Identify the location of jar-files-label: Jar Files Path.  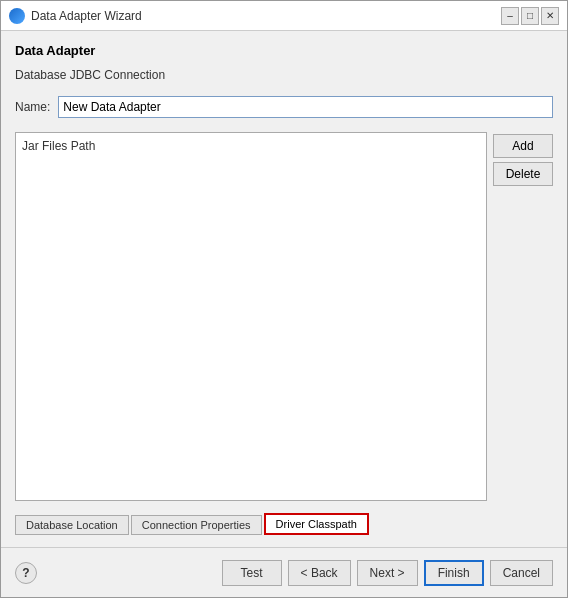
(58, 146).